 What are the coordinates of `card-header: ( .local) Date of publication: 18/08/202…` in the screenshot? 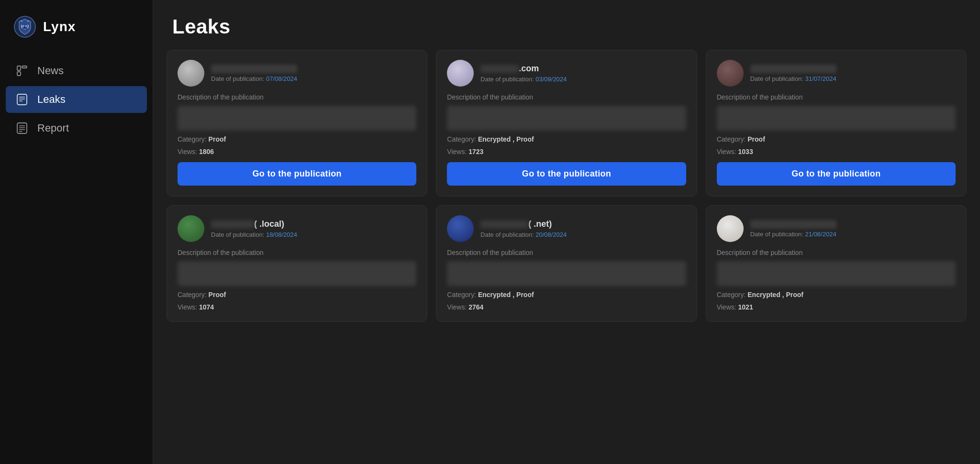 It's located at (297, 229).